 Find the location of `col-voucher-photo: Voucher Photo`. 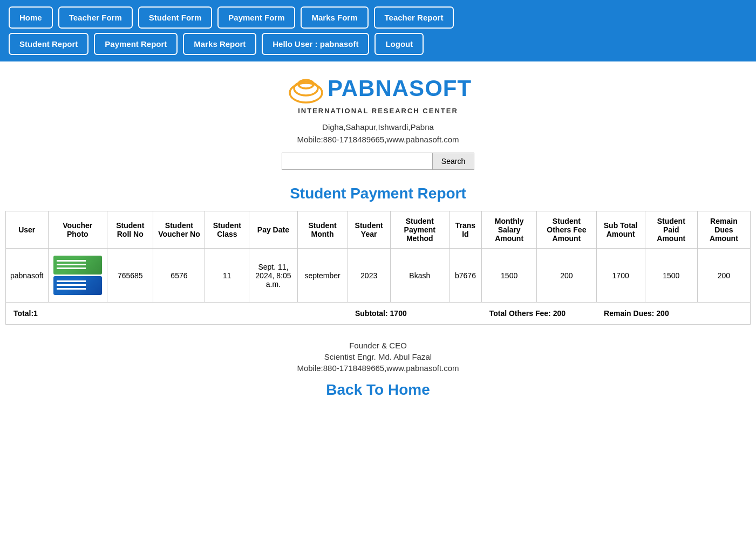

col-voucher-photo: Voucher Photo is located at coordinates (78, 230).